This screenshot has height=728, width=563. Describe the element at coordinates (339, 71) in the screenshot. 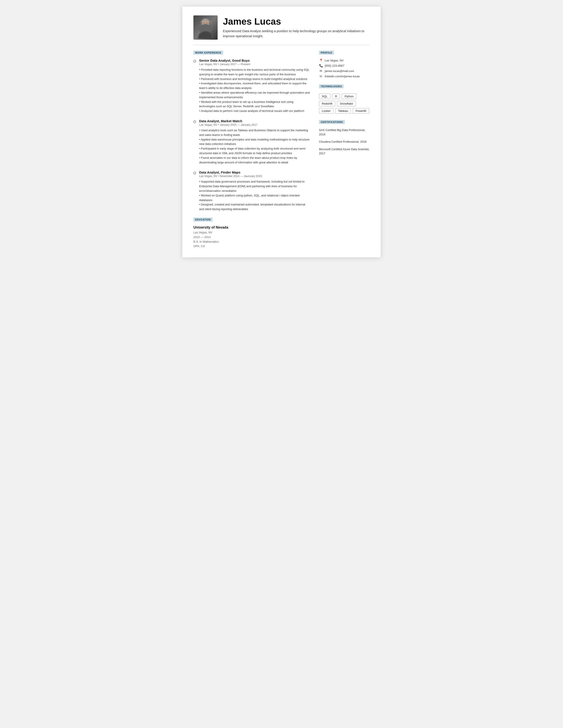

I see `email-text: james.lucas@mail.com` at that location.